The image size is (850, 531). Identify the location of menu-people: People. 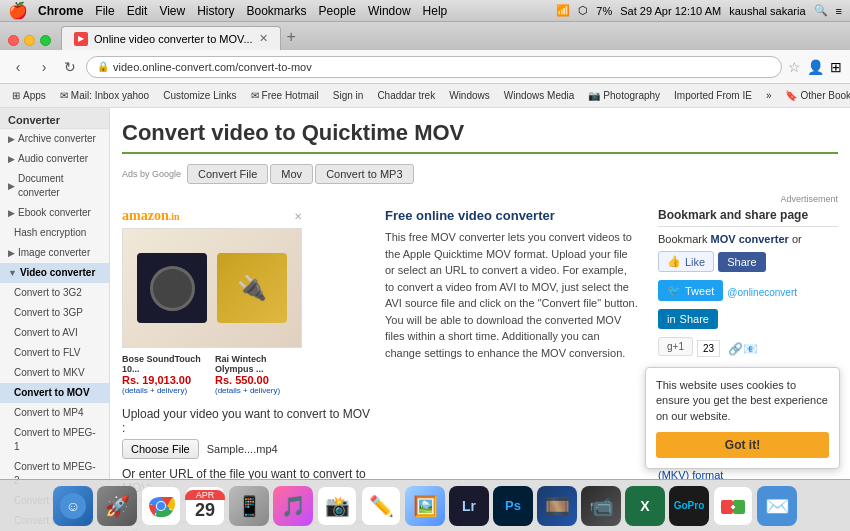
(338, 11).